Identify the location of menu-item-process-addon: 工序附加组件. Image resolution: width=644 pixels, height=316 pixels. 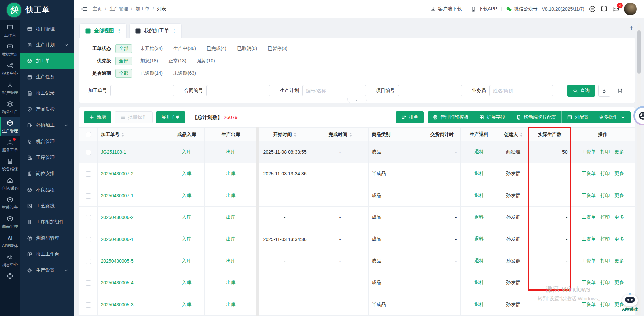
(47, 222).